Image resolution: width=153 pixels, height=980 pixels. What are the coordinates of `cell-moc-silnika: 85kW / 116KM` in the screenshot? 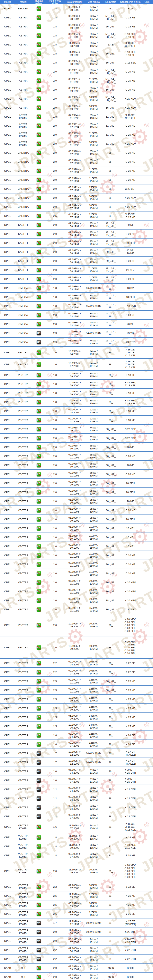 It's located at (93, 36).